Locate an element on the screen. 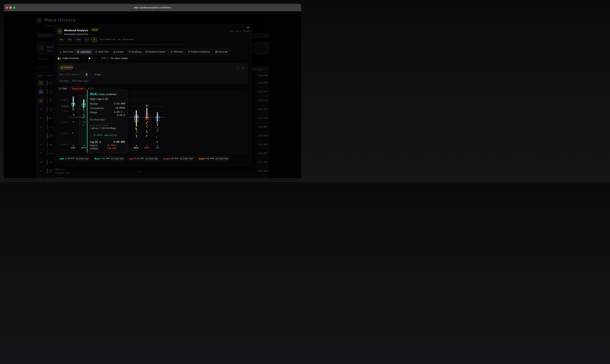  svg-text: 1:24.0 is located at coordinates (65, 111).